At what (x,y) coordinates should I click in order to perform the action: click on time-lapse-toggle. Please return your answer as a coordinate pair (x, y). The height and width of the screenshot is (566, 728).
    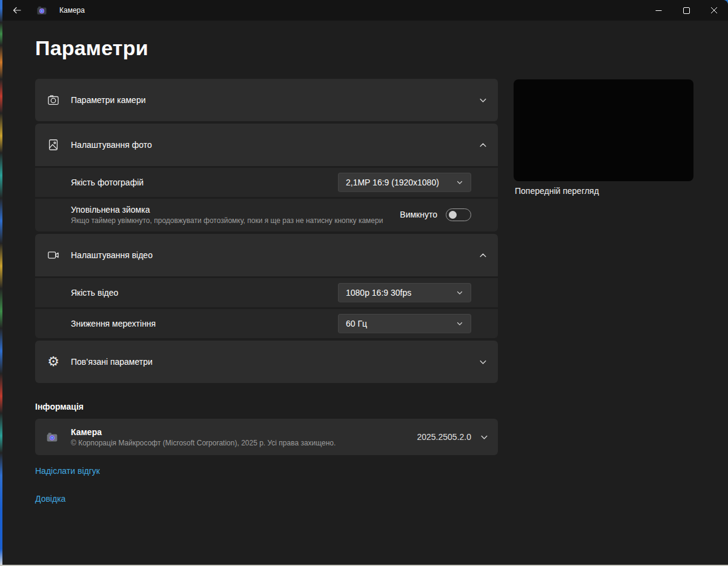
    Looking at the image, I should click on (458, 215).